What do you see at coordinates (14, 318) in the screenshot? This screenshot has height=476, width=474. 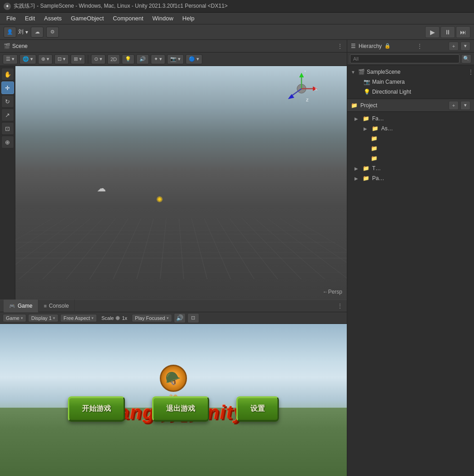 I see `game-dropdown: Game ▾` at bounding box center [14, 318].